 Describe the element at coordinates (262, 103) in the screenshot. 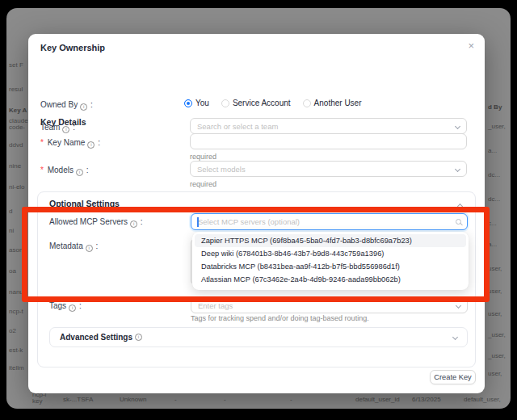

I see `radio-label: Service Account` at that location.